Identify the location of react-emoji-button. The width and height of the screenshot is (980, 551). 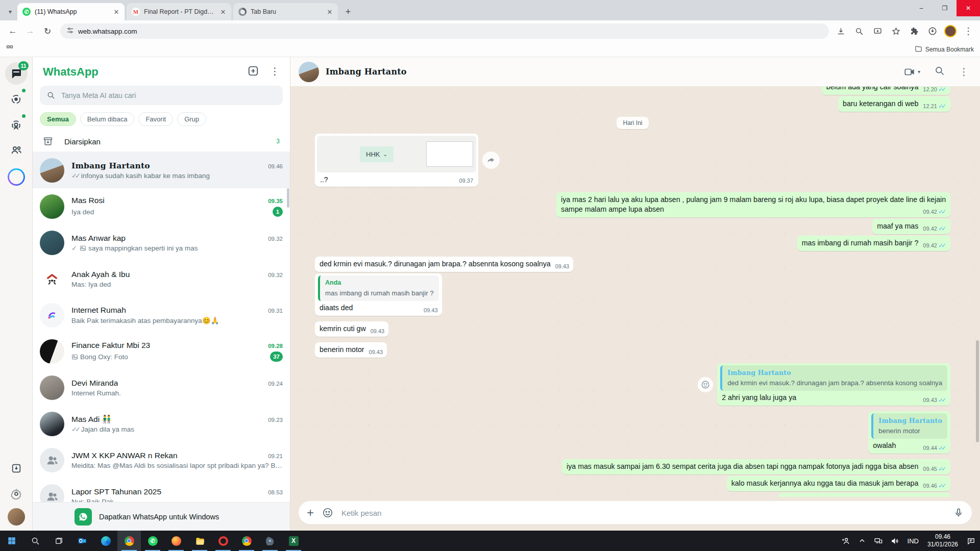
(705, 385).